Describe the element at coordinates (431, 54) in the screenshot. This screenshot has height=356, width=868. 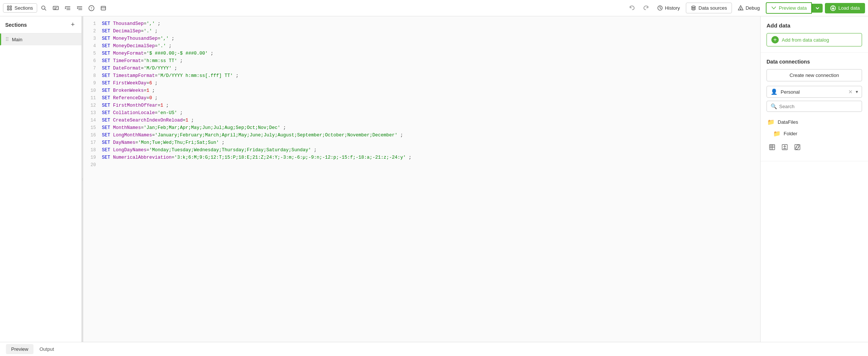
I see `line-content: SET MoneyFormat='$ ###0.00;-$ ###0.00' ;` at that location.